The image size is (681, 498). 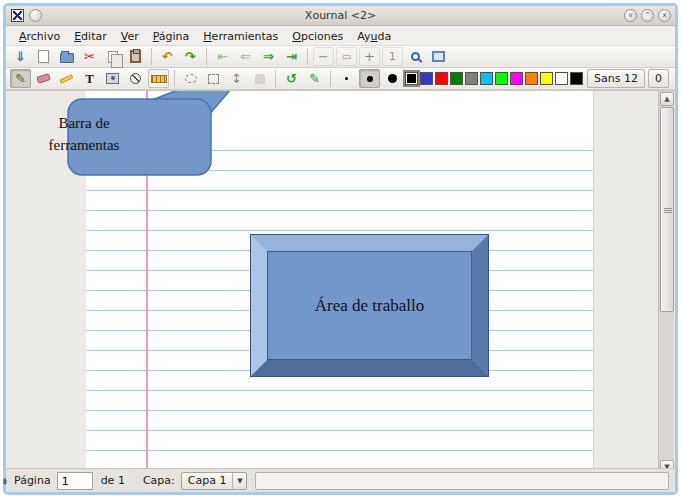 I want to click on copy-button, so click(x=112, y=56).